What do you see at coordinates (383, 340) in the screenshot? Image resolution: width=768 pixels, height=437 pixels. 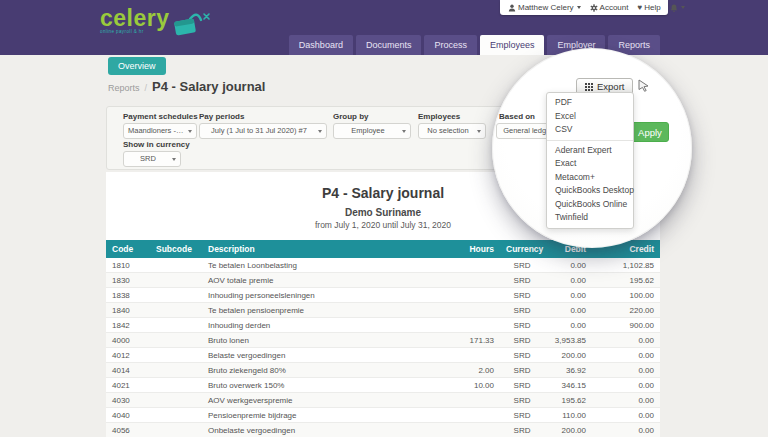 I see `table-row: 4000Bruto lonen171.33SRD3,953.850.00` at bounding box center [383, 340].